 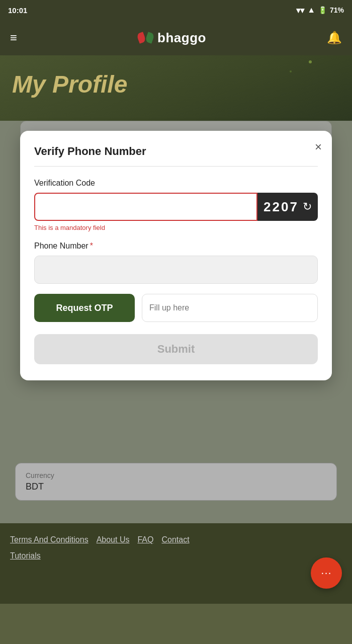 I want to click on battery-percent: 71%, so click(x=337, y=10).